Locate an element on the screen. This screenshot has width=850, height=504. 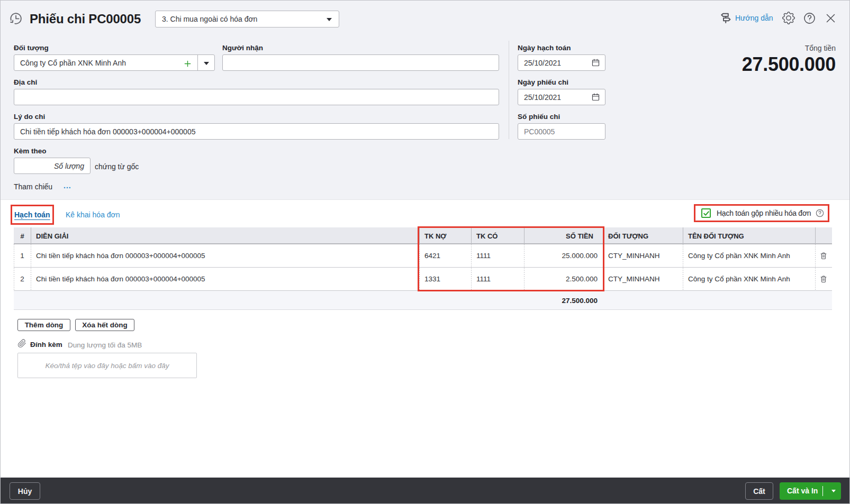
save-button: Cất is located at coordinates (759, 491).